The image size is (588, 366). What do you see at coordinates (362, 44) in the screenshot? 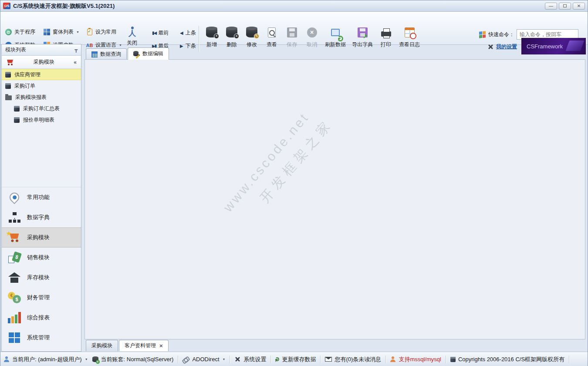
I see `export-label: 导出字典` at bounding box center [362, 44].